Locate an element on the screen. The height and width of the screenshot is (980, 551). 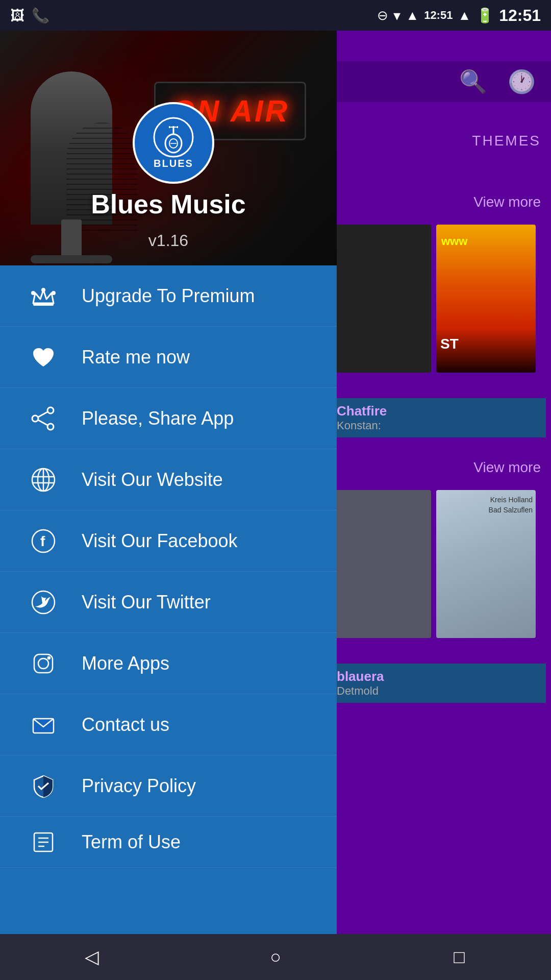
lte-label: 12:51 is located at coordinates (438, 15).